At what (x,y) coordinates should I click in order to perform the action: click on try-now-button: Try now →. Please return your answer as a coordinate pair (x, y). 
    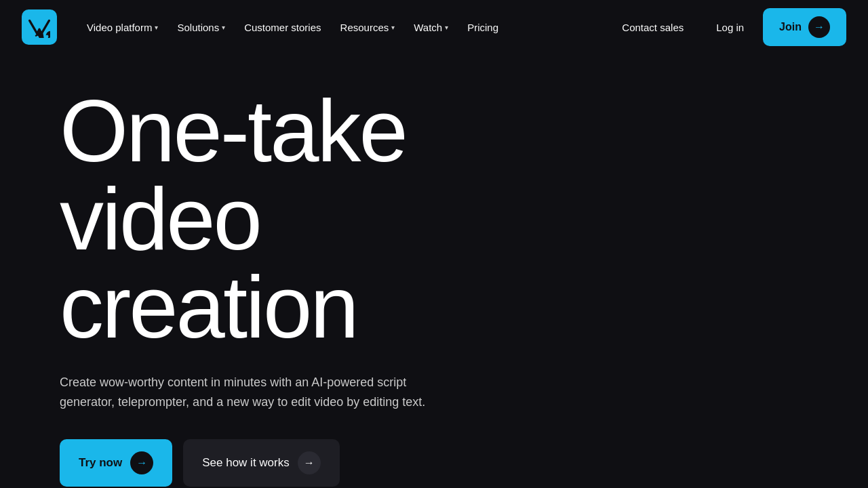
    Looking at the image, I should click on (116, 463).